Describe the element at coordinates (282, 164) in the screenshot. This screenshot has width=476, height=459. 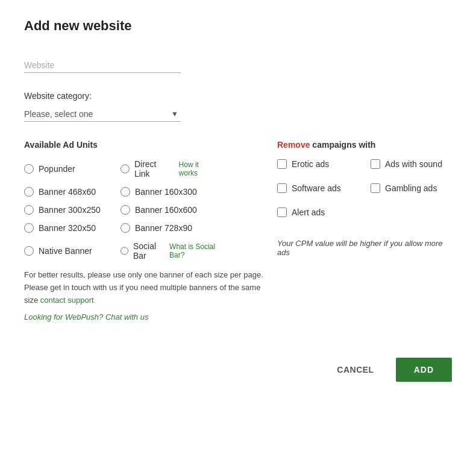
I see `erotic-ads-checkbox` at that location.